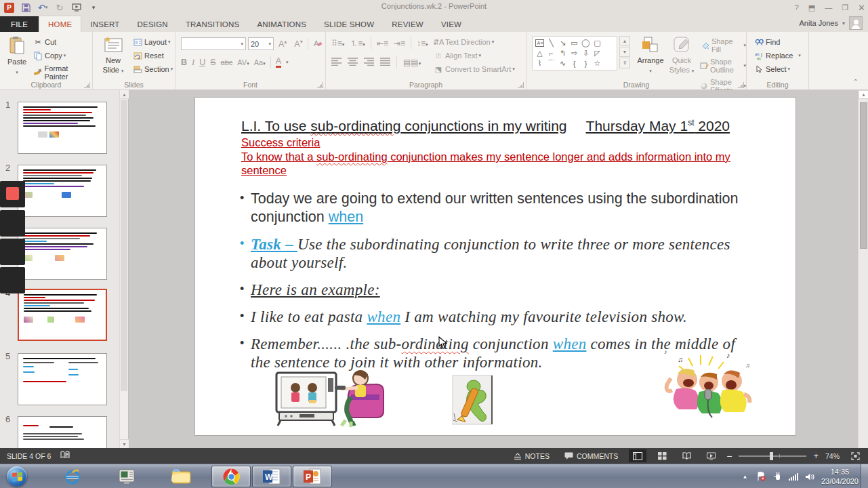  Describe the element at coordinates (152, 56) in the screenshot. I see `reset-button: Reset` at that location.